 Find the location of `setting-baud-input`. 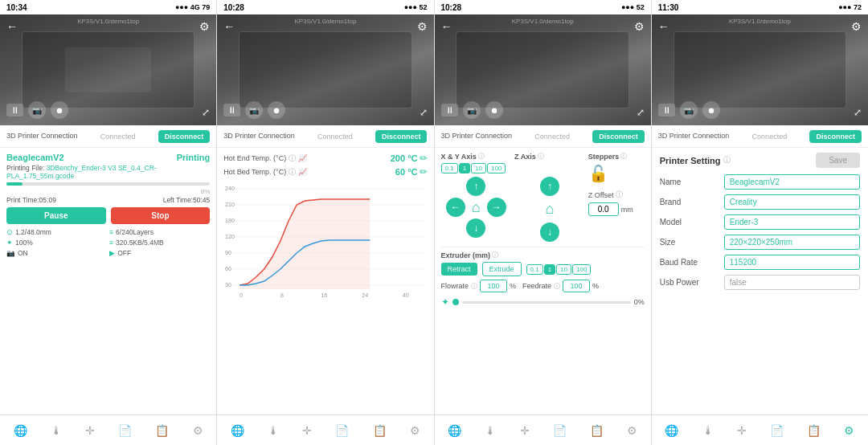

setting-baud-input is located at coordinates (792, 262).